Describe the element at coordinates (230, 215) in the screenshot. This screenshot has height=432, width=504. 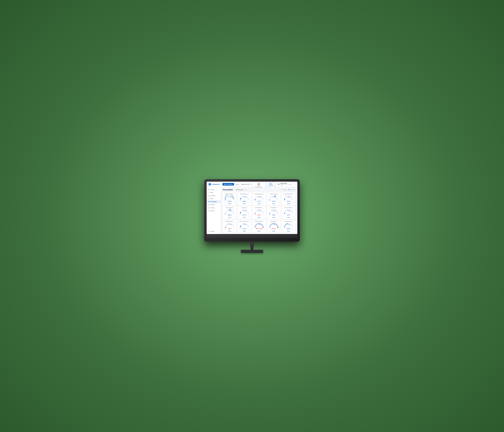
I see `gauge-value-rohertragsmarge: 53,65 %` at that location.